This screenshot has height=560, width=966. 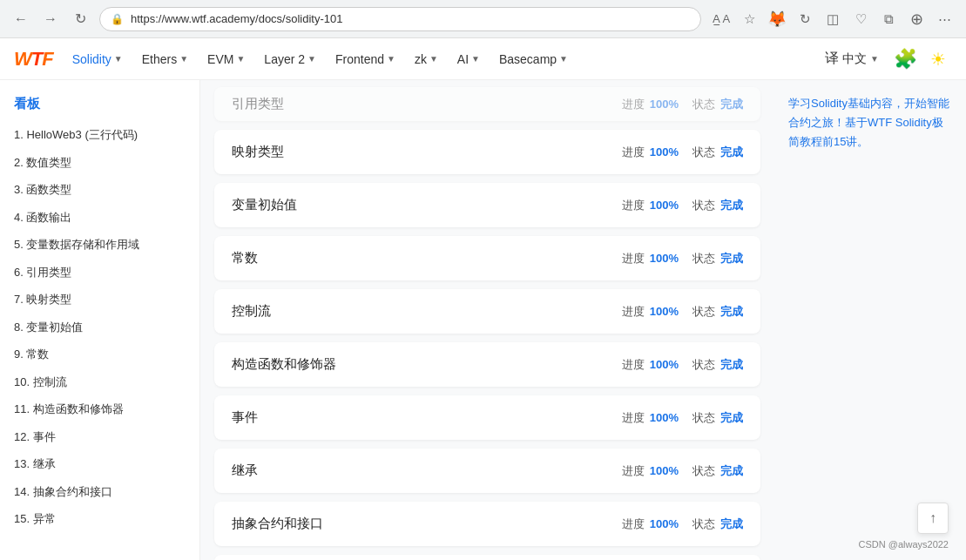 What do you see at coordinates (488, 105) in the screenshot?
I see `course-card-partial: 引用类型 进度 100% 状态 完成` at bounding box center [488, 105].